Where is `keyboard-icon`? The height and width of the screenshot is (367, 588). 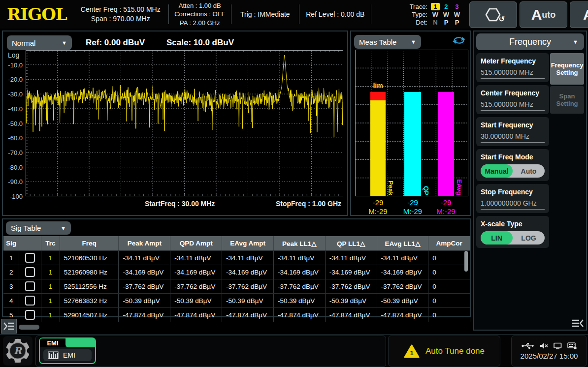 keyboard-icon is located at coordinates (572, 346).